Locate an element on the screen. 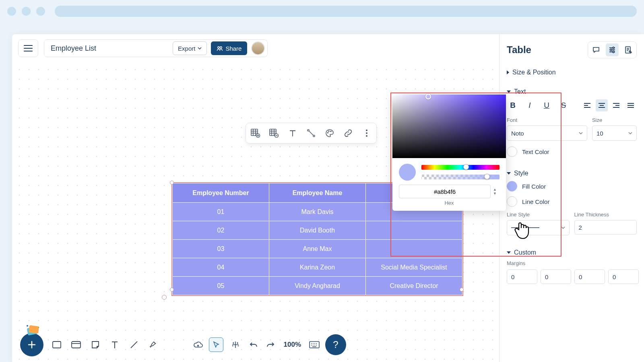 The width and height of the screenshot is (644, 362). align-justify-icon is located at coordinates (631, 105).